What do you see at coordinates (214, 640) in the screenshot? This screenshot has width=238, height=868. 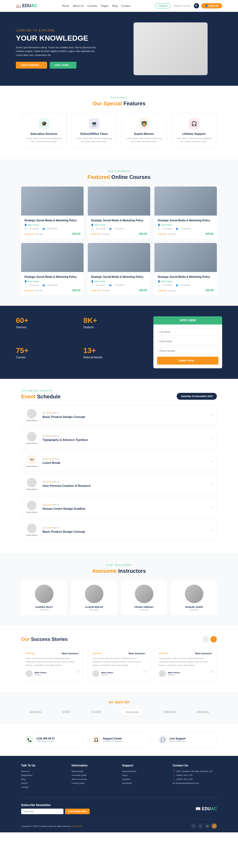 I see `next-arrow: ›` at bounding box center [214, 640].